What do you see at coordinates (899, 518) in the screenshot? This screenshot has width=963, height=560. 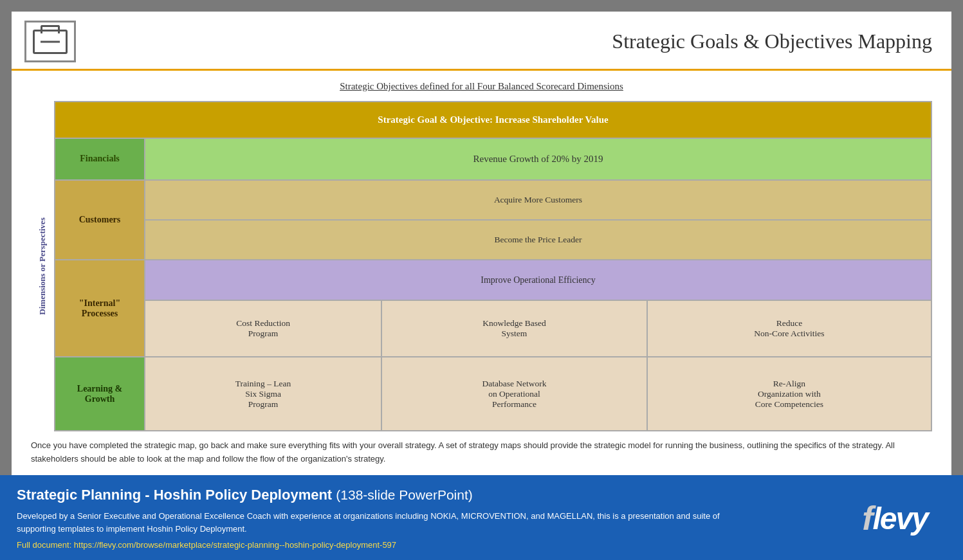 I see `flevy-text: levy` at bounding box center [899, 518].